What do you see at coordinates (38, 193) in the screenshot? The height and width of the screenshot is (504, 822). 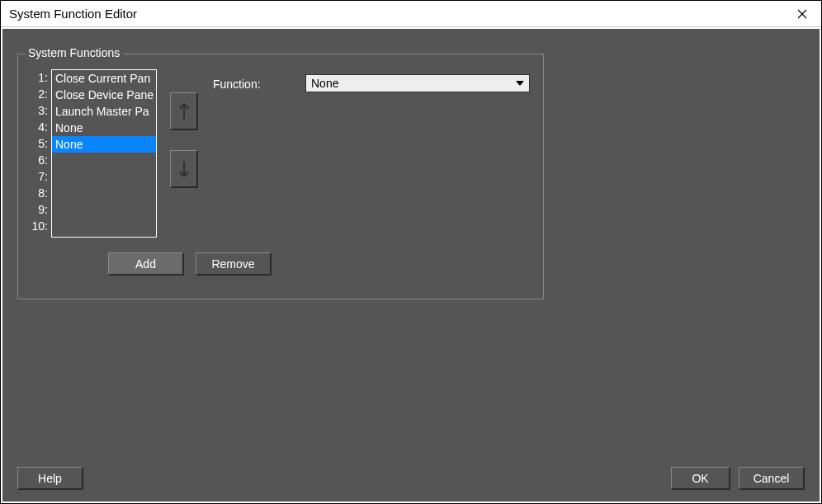 I see `list-number: 8:` at bounding box center [38, 193].